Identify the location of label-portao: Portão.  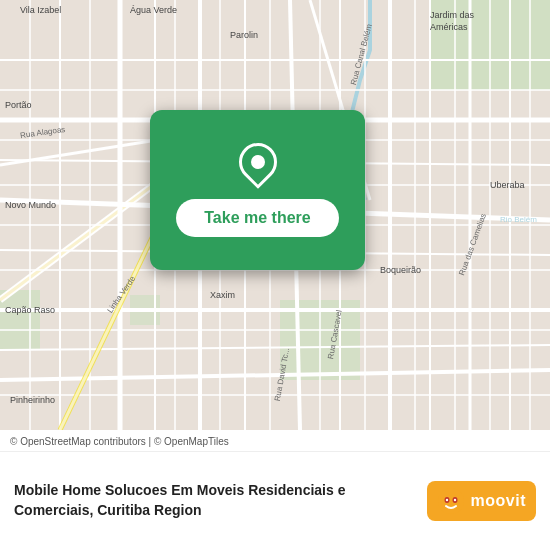
(18, 105).